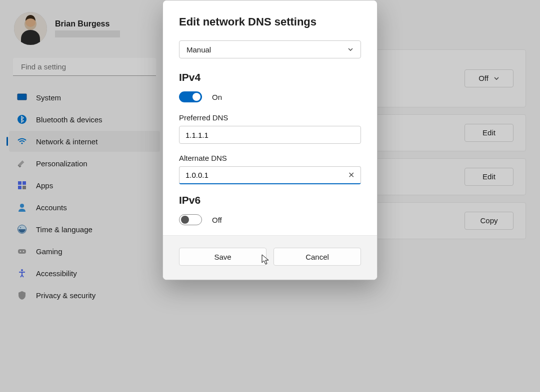 The width and height of the screenshot is (540, 392). What do you see at coordinates (270, 175) in the screenshot?
I see `alternate-dns-input: ✕` at bounding box center [270, 175].